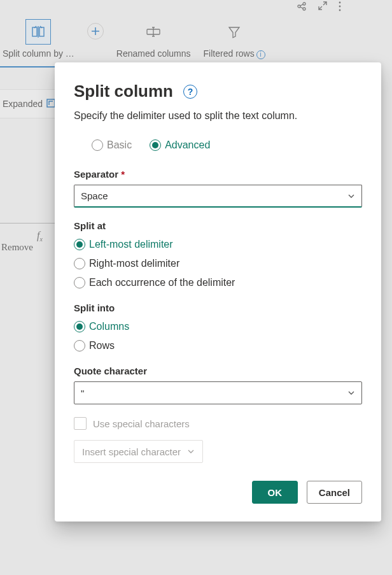 This screenshot has width=392, height=575. I want to click on radio-rows: Rows, so click(218, 346).